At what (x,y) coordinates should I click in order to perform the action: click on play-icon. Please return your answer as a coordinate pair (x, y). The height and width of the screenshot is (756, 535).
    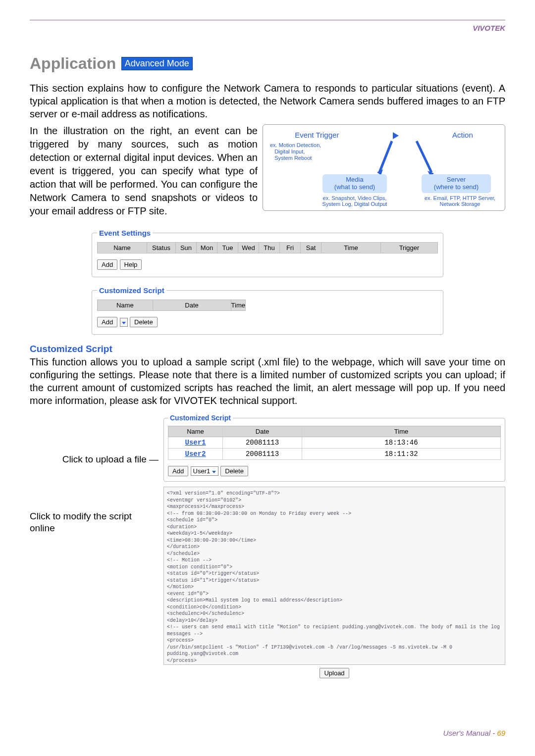
    Looking at the image, I should click on (396, 136).